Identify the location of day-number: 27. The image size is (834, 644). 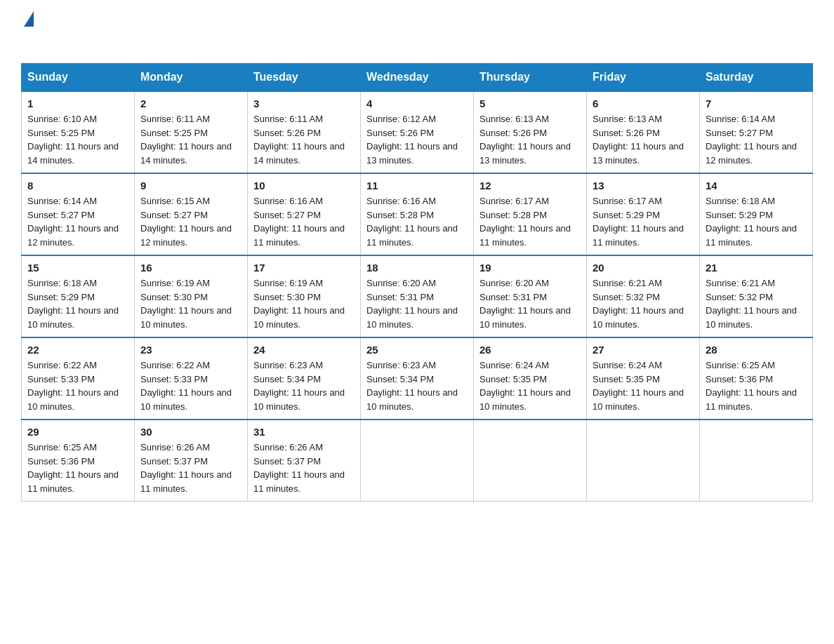
(643, 349).